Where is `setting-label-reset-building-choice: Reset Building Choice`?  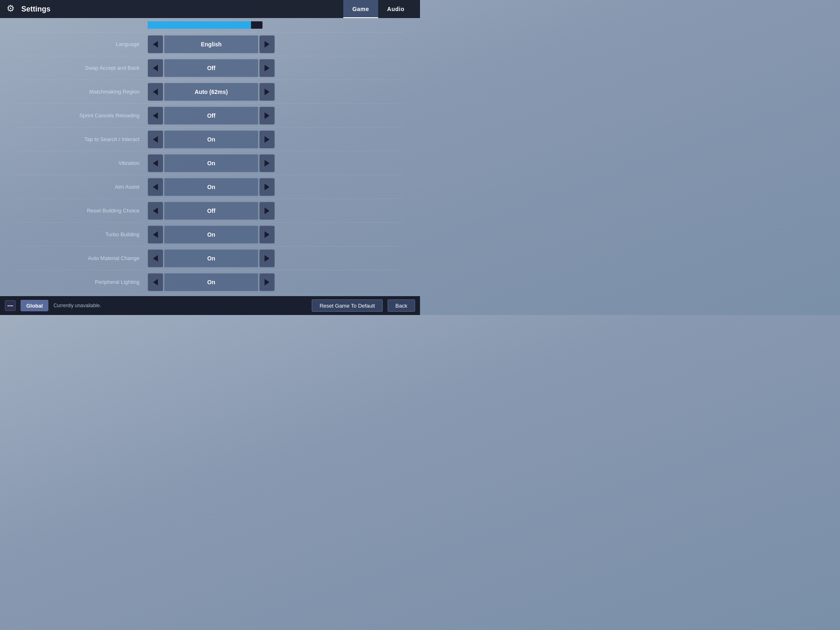
setting-label-reset-building-choice: Reset Building Choice is located at coordinates (82, 211).